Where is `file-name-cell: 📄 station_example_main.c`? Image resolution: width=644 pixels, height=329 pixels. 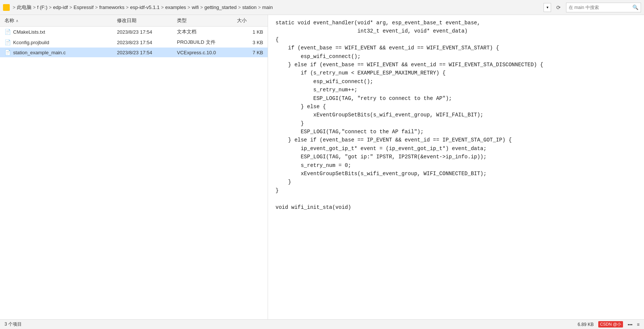 file-name-cell: 📄 station_example_main.c is located at coordinates (61, 52).